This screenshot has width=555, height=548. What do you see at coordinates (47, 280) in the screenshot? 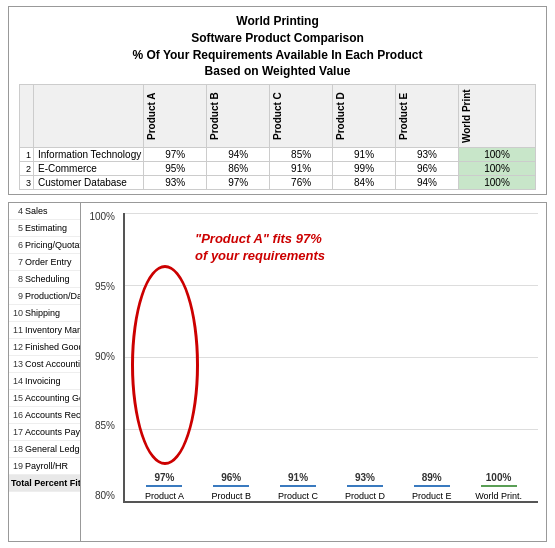
I see `list-item: 8Scheduling` at bounding box center [47, 280].